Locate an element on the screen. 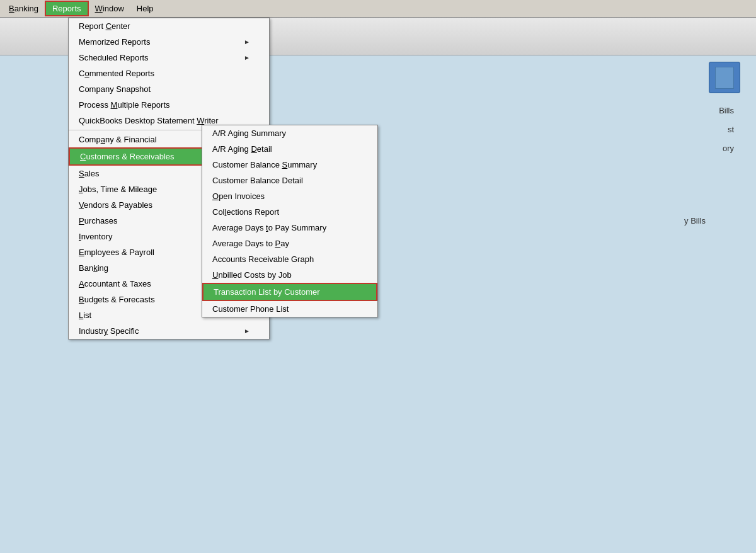 The height and width of the screenshot is (553, 756). submenu-ar-aging-detail: A/R Aging Detail is located at coordinates (290, 149).